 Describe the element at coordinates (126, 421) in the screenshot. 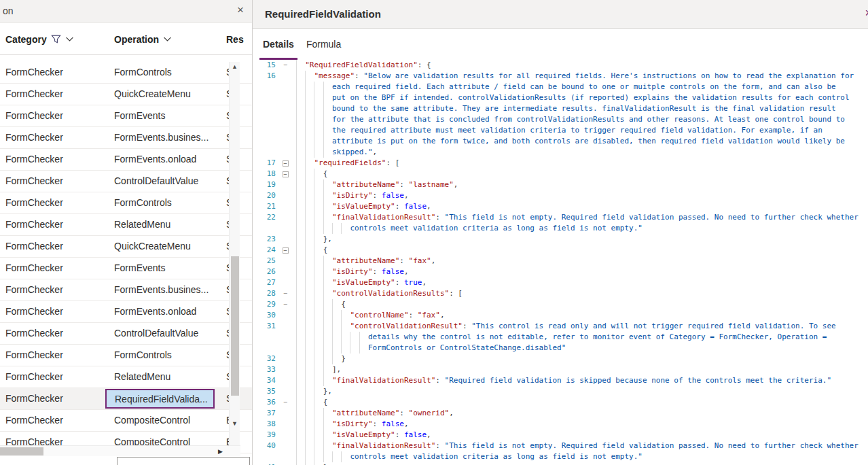

I see `table-row: FormCheckerCompositeControlE` at that location.